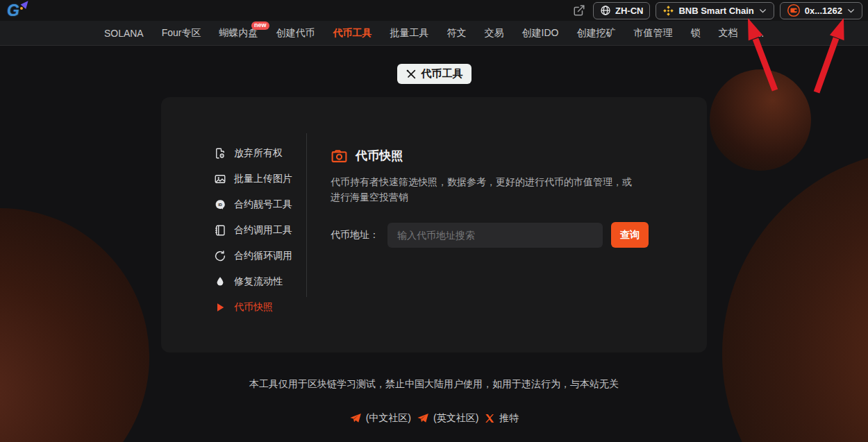 The width and height of the screenshot is (868, 442). I want to click on nav-item-label: 创建挖矿, so click(596, 33).